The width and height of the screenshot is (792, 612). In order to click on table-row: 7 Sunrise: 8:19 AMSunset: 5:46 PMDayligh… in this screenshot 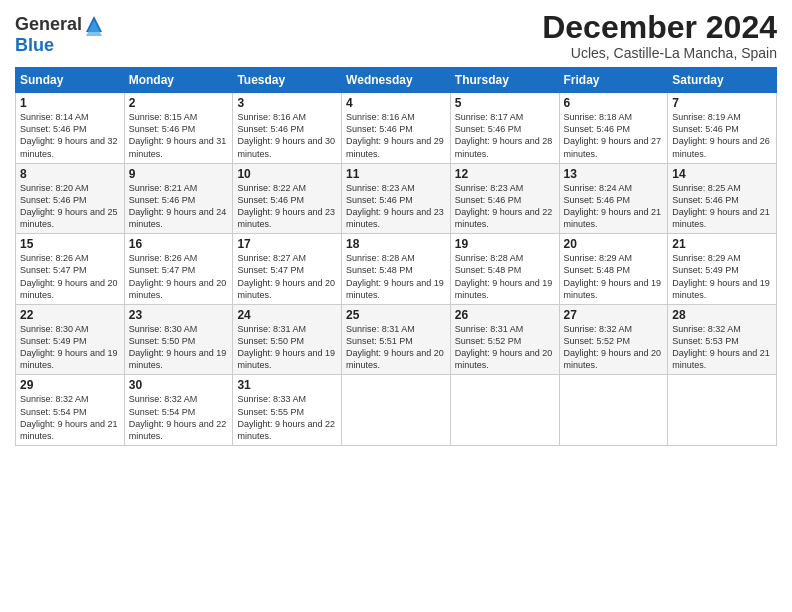, I will do `click(722, 128)`.